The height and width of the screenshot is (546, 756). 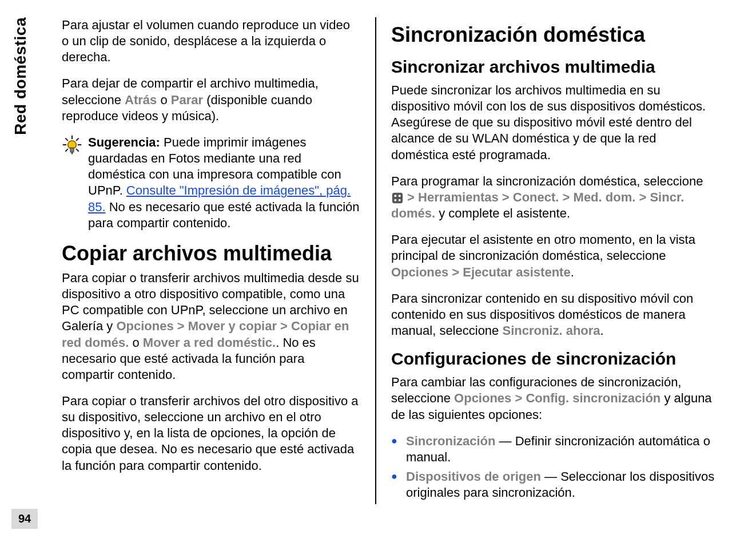 I want to click on paragraph: Para copiar o transferir archivos multim…, so click(x=211, y=326).